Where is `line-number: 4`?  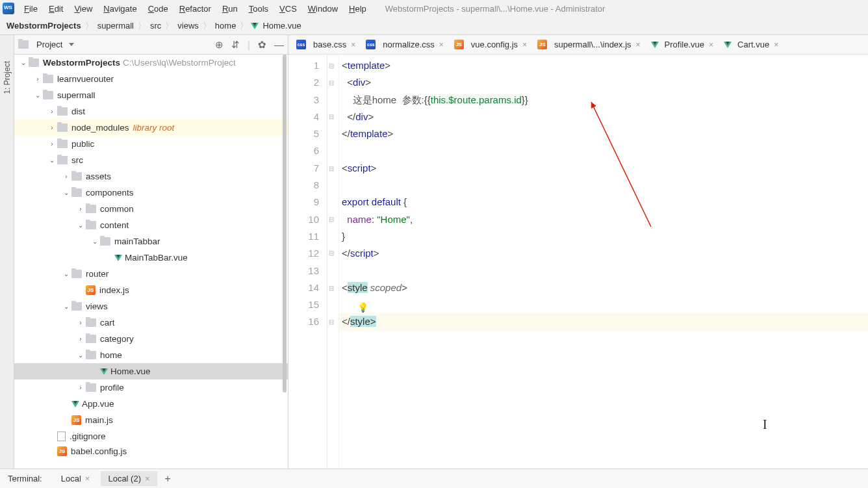
line-number: 4 is located at coordinates (304, 117).